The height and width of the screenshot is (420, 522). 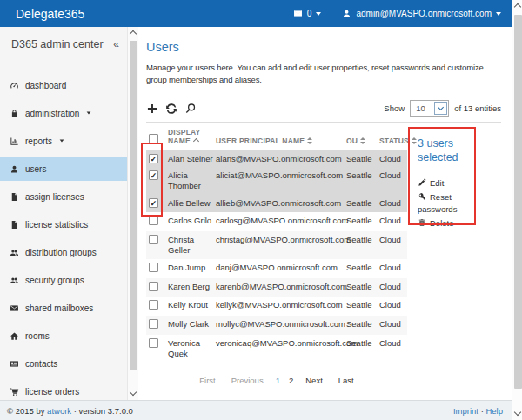 What do you see at coordinates (322, 74) in the screenshot?
I see `page-description: Manage your users here. You can add and …` at bounding box center [322, 74].